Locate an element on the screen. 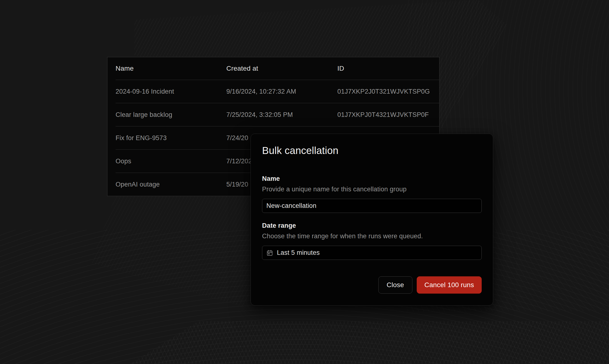 This screenshot has height=364, width=609. column-header-id: ID is located at coordinates (388, 69).